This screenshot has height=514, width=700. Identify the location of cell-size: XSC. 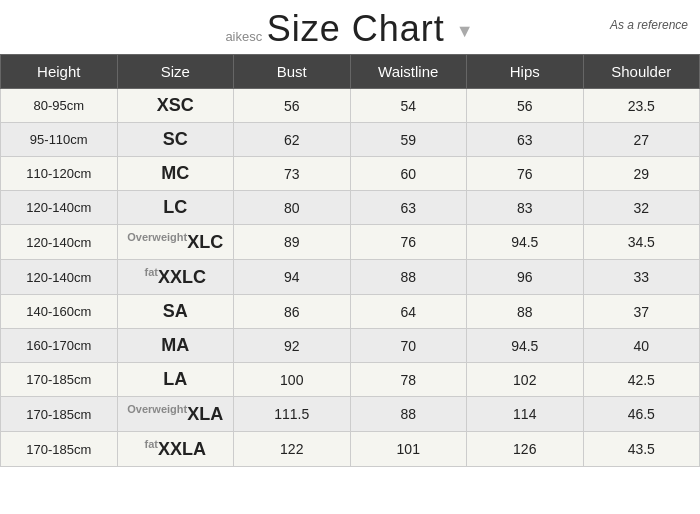
(176, 106).